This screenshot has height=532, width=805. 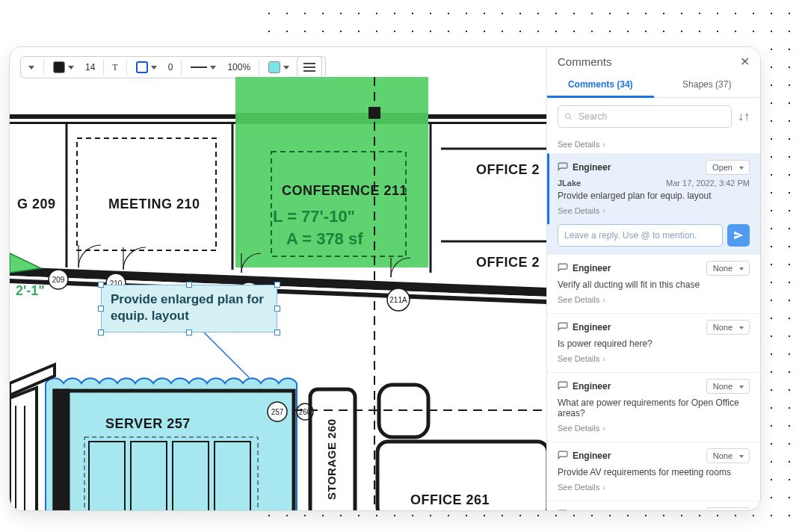 What do you see at coordinates (239, 67) in the screenshot?
I see `scale-value: 100%` at bounding box center [239, 67].